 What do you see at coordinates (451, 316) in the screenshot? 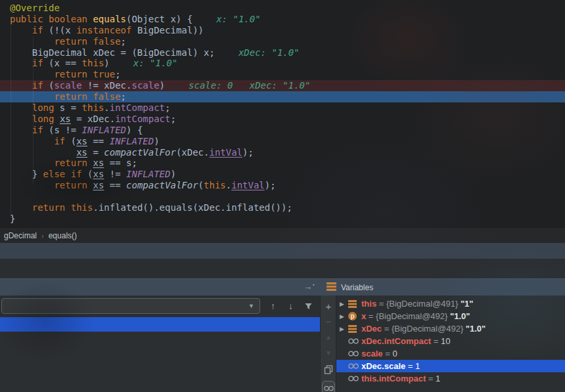
I see `variable-row: ▶px = {BigDecimal@492} "1.0"` at bounding box center [451, 316].